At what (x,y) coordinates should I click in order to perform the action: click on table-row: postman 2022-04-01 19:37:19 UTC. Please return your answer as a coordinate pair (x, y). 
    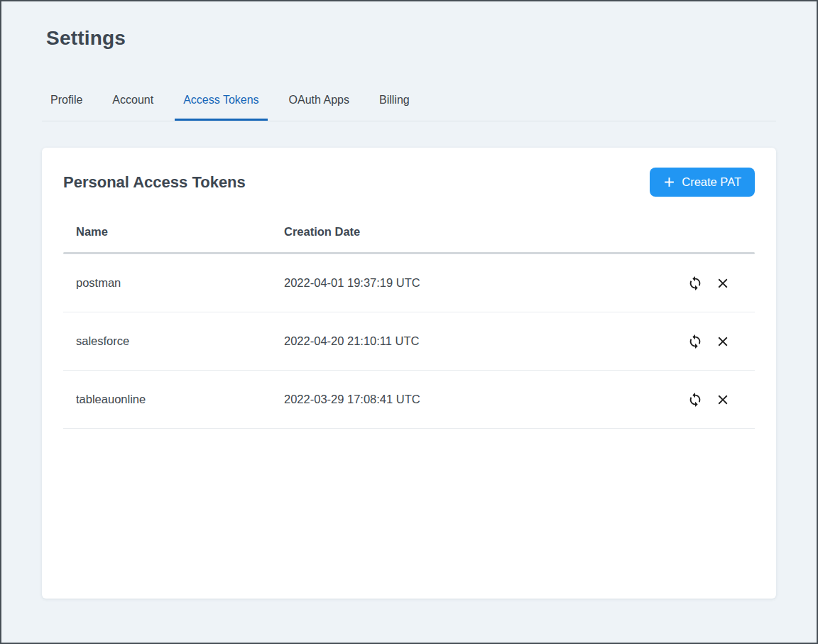
    Looking at the image, I should click on (409, 283).